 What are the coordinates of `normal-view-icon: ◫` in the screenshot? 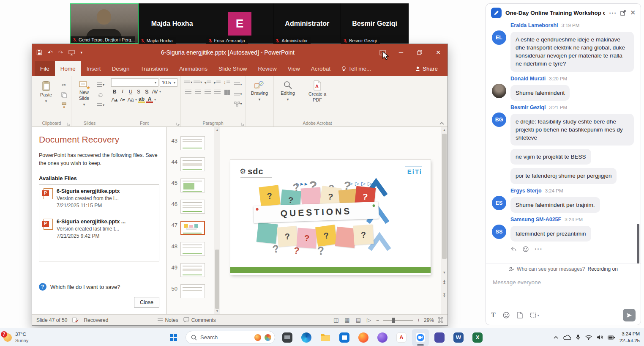 It's located at (336, 320).